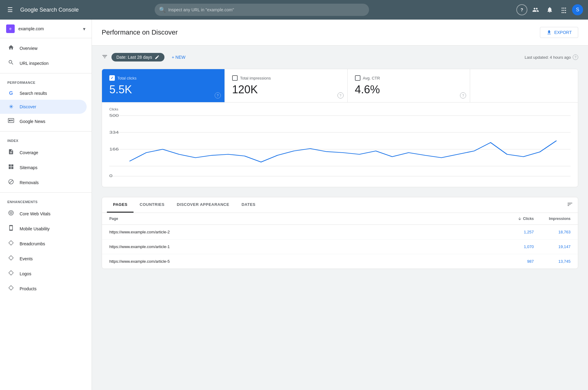 This screenshot has height=390, width=588. What do you see at coordinates (550, 10) in the screenshot?
I see `topbar-actions: ? S` at bounding box center [550, 10].